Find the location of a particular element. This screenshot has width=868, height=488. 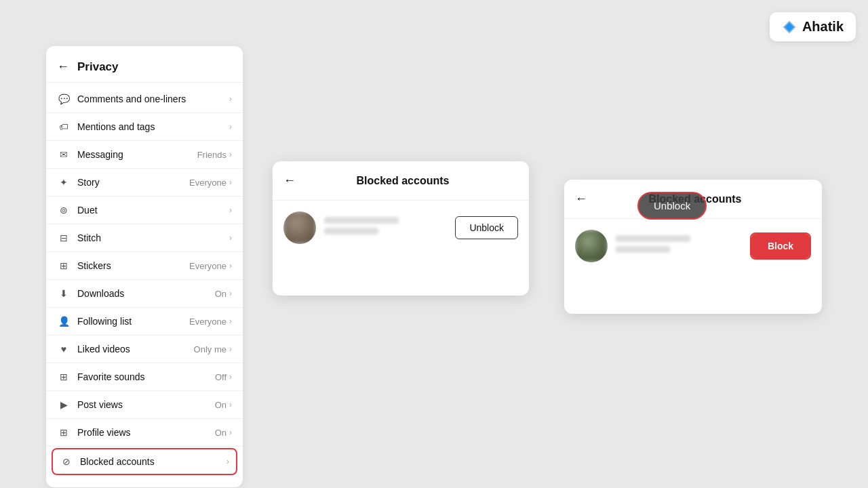

menu-item-stitch: ⊟ Stitch › is located at coordinates (144, 238).